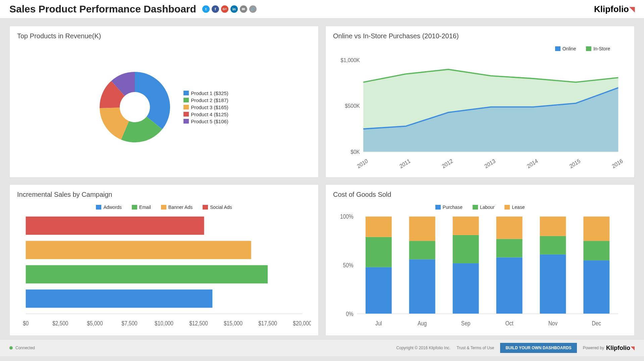 This screenshot has height=361, width=644. What do you see at coordinates (480, 272) in the screenshot?
I see `cogs-chart: 0%50%100%JulAugSepOctNovDec` at bounding box center [480, 272].